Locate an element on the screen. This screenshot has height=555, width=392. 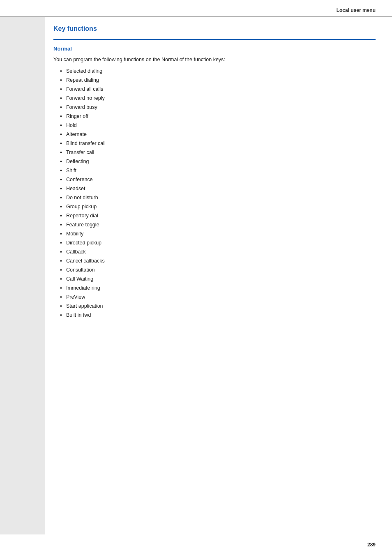
list-item: Feature toggle is located at coordinates (214, 225).